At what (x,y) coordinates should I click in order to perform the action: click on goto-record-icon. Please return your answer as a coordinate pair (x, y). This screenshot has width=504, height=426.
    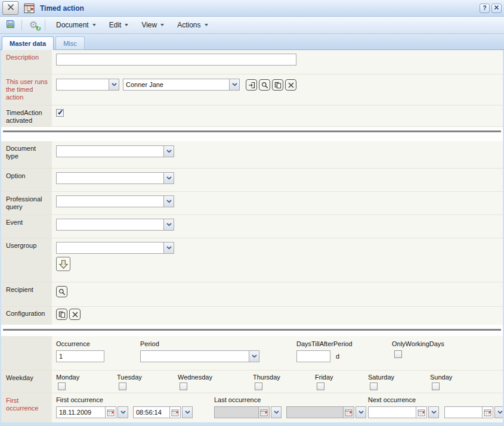
    Looking at the image, I should click on (252, 85).